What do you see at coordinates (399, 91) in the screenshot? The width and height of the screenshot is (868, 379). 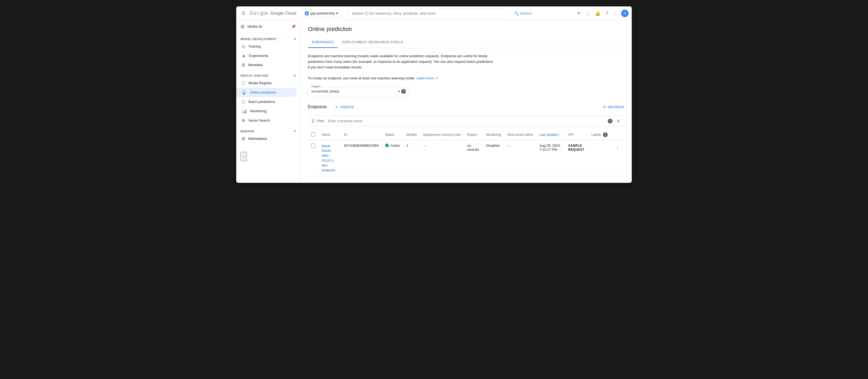 I see `region-dropdown-icon: ▾` at bounding box center [399, 91].